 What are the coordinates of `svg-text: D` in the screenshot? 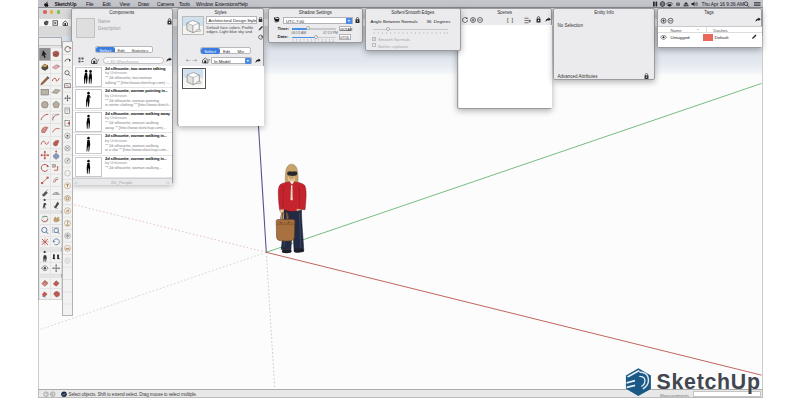 It's located at (333, 41).